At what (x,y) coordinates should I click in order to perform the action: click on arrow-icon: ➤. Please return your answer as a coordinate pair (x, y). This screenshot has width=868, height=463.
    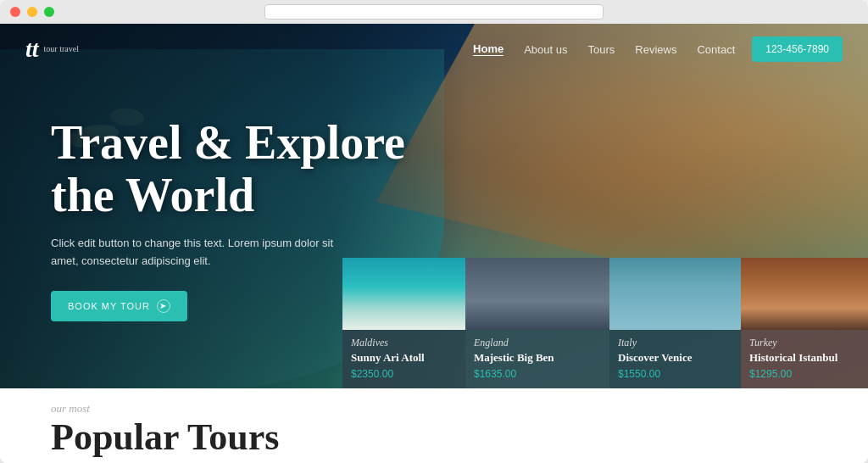
    Looking at the image, I should click on (164, 306).